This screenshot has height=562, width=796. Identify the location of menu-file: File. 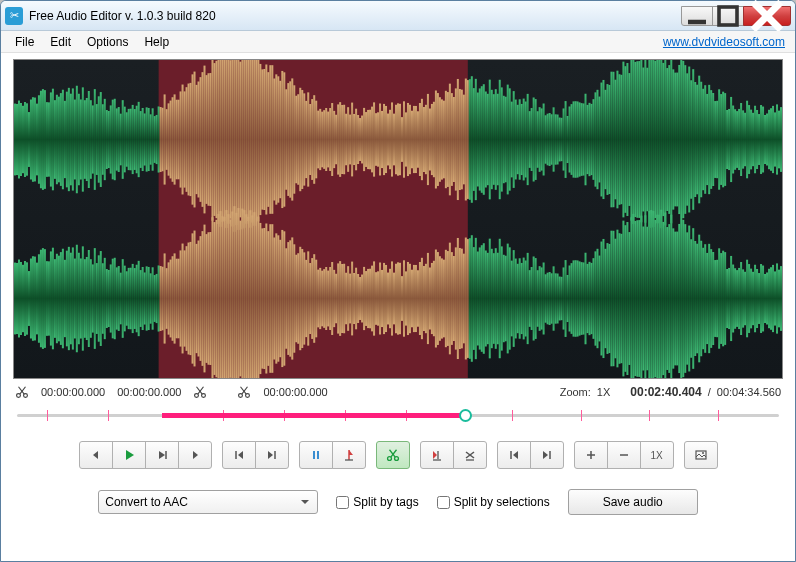
(24, 42).